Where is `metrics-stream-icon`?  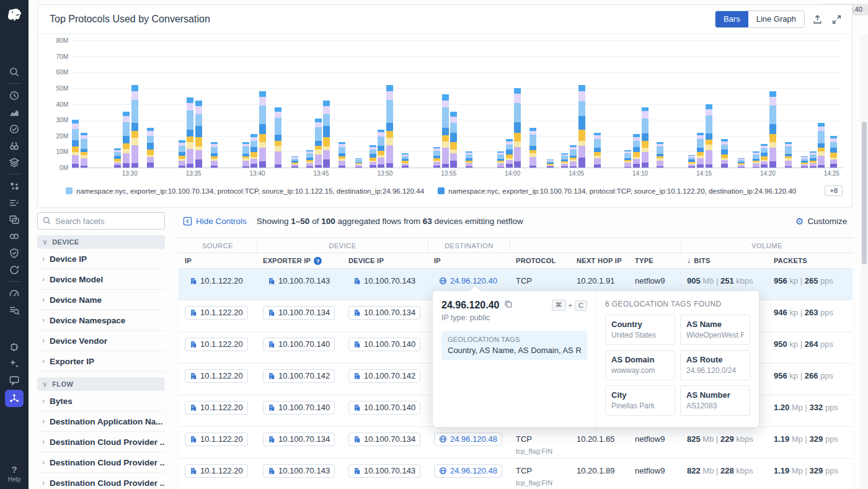
metrics-stream-icon is located at coordinates (14, 202).